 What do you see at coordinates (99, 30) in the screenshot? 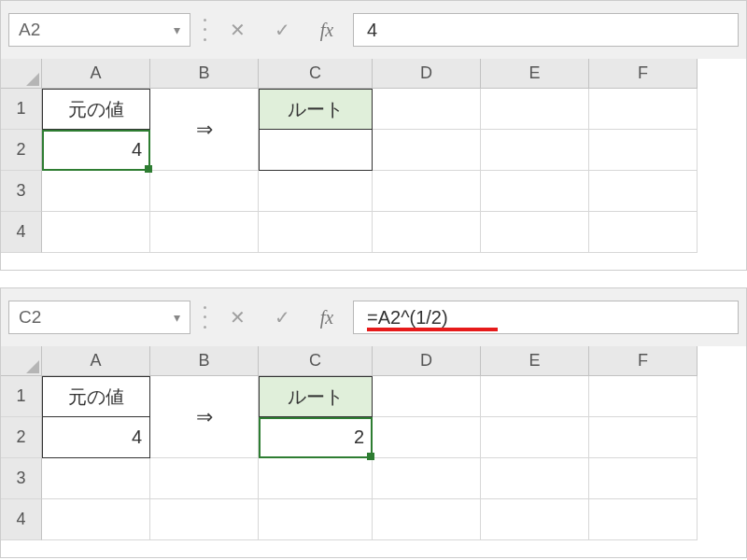
I see `name-box: A2 ▾` at bounding box center [99, 30].